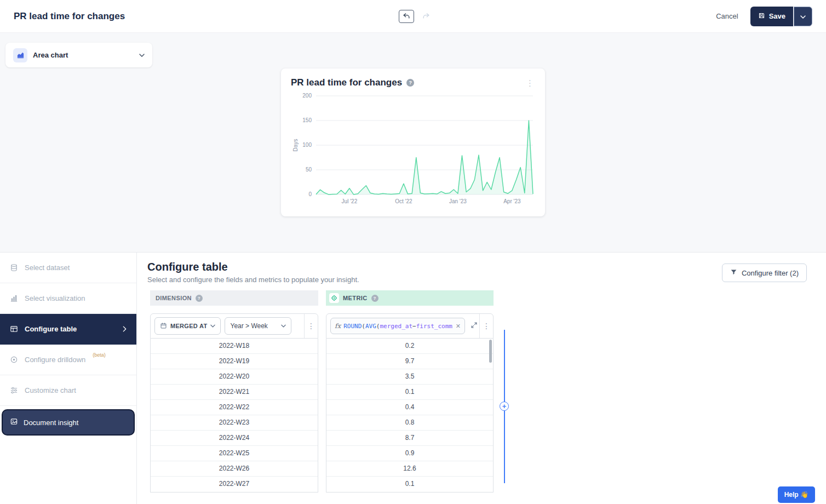  I want to click on sidebar-item-label: Select dataset, so click(47, 267).